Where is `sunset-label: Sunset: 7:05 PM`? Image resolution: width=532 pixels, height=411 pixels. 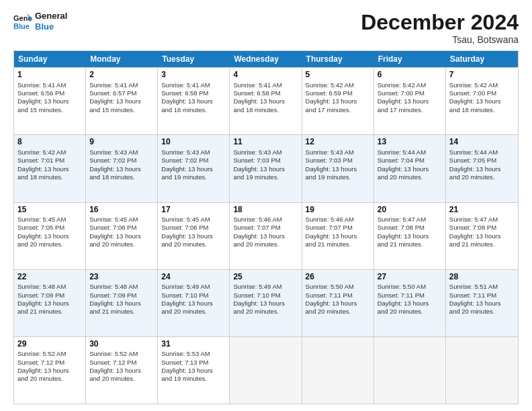
sunset-label: Sunset: 7:05 PM is located at coordinates (41, 227).